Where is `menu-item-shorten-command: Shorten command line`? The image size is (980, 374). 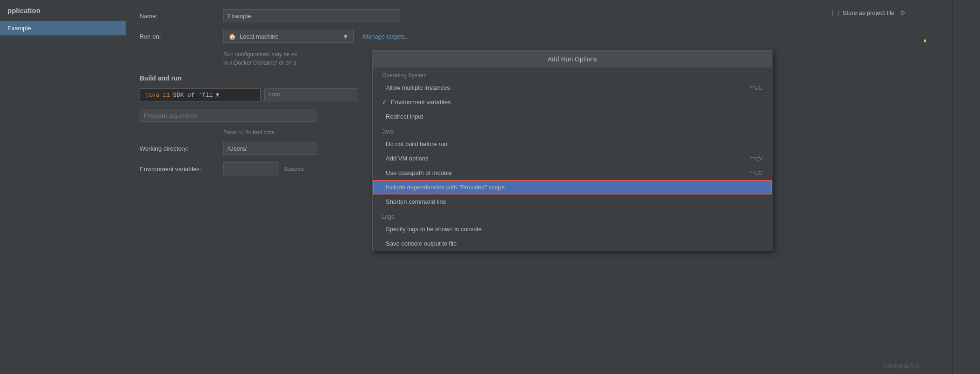 menu-item-shorten-command: Shorten command line is located at coordinates (572, 202).